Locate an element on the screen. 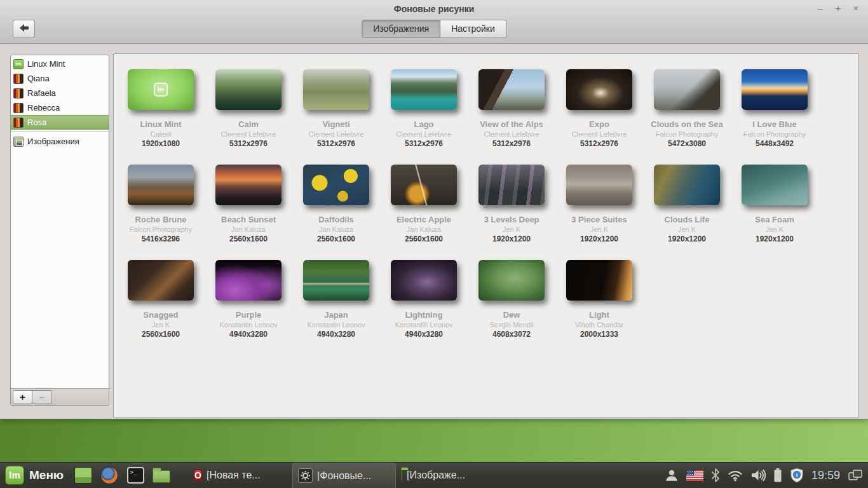  wallpaper-item: Vigneti Clement Lefebvre 5312x2976 is located at coordinates (336, 109).